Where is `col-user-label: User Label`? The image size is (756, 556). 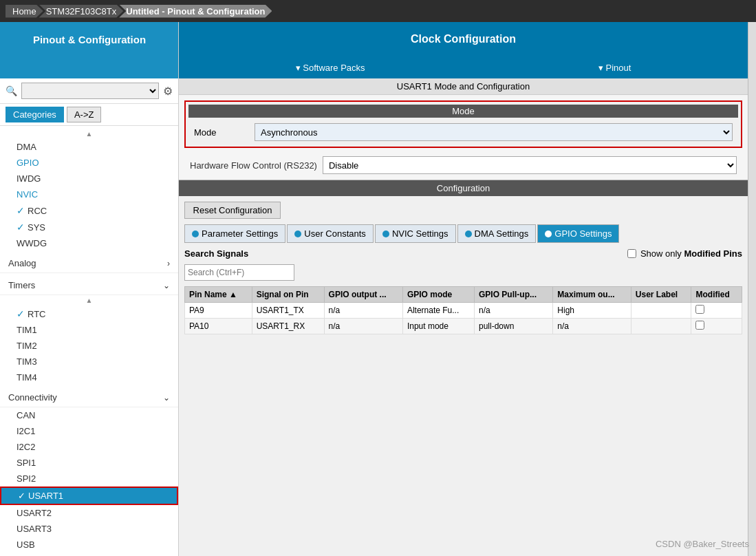
col-user-label: User Label is located at coordinates (661, 295).